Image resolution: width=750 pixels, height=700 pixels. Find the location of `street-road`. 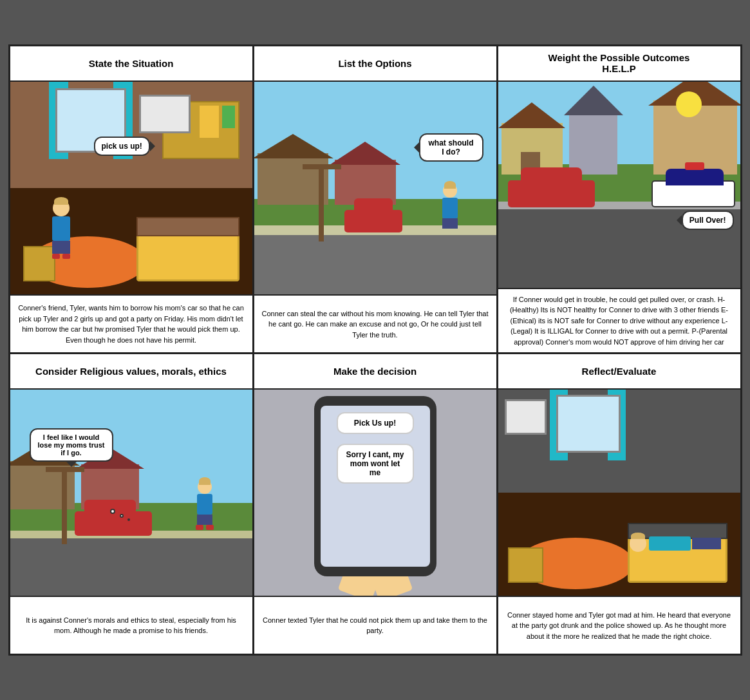

street-road is located at coordinates (375, 263).